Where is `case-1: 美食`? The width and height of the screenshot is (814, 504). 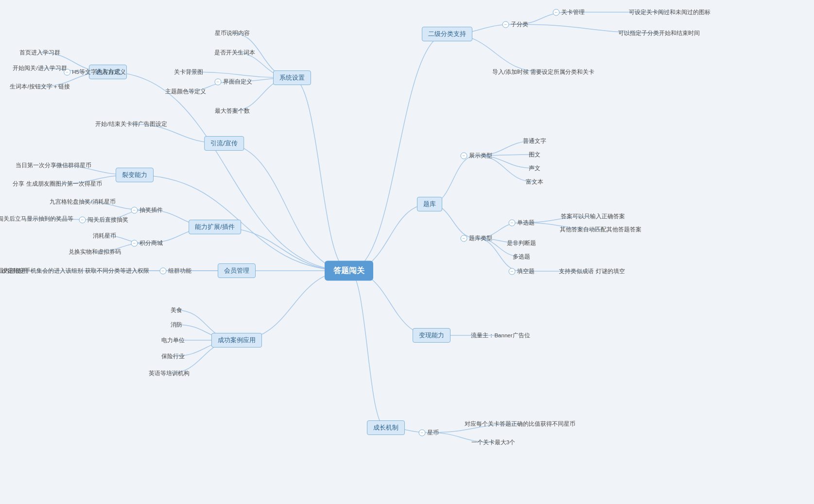
case-1: 美食 is located at coordinates (176, 310).